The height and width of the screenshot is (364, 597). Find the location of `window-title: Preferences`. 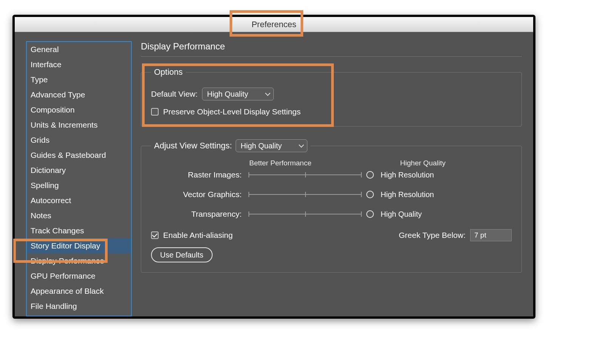

window-title: Preferences is located at coordinates (274, 25).